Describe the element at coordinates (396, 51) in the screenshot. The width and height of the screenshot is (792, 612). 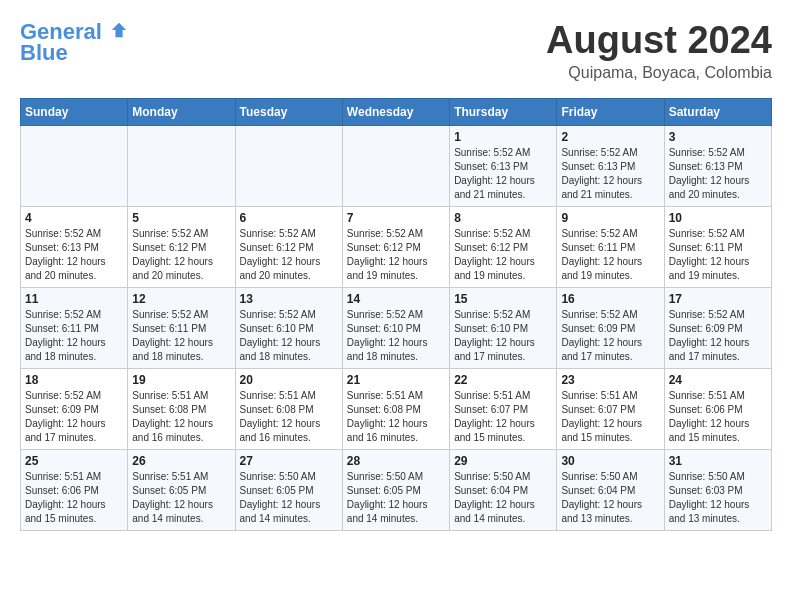
I see `header: General Blue August 2024 Quipama, Boyaca…` at that location.